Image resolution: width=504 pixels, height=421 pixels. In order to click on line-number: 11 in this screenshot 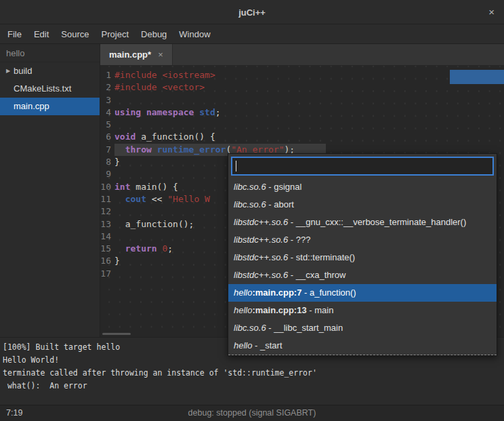, I will do `click(107, 199)`.